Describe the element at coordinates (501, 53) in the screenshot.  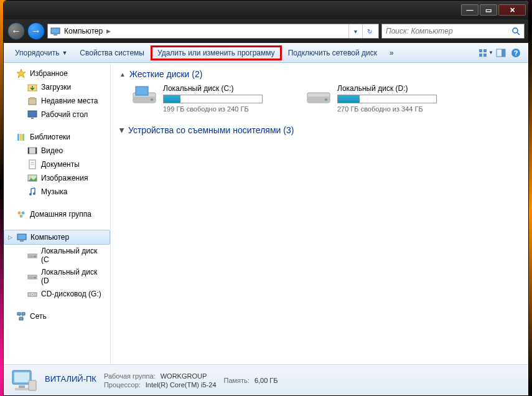
I see `preview-pane-button` at that location.